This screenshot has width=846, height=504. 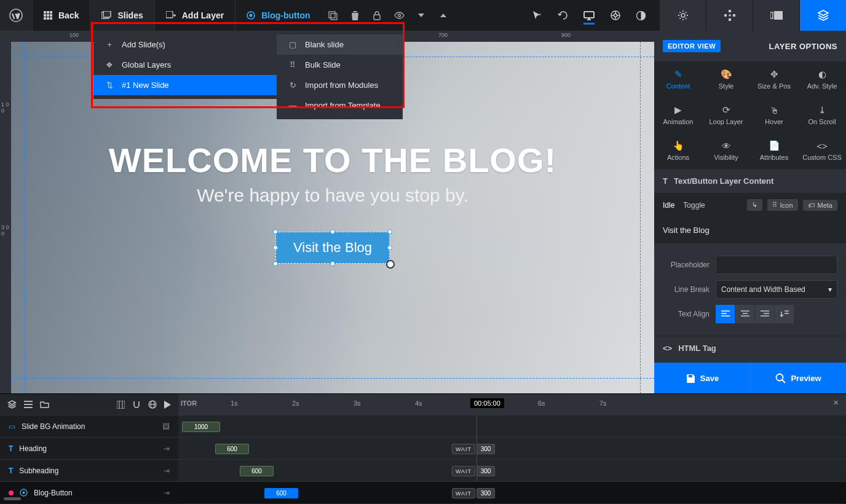 What do you see at coordinates (11, 449) in the screenshot?
I see `text-icon: T` at bounding box center [11, 449].